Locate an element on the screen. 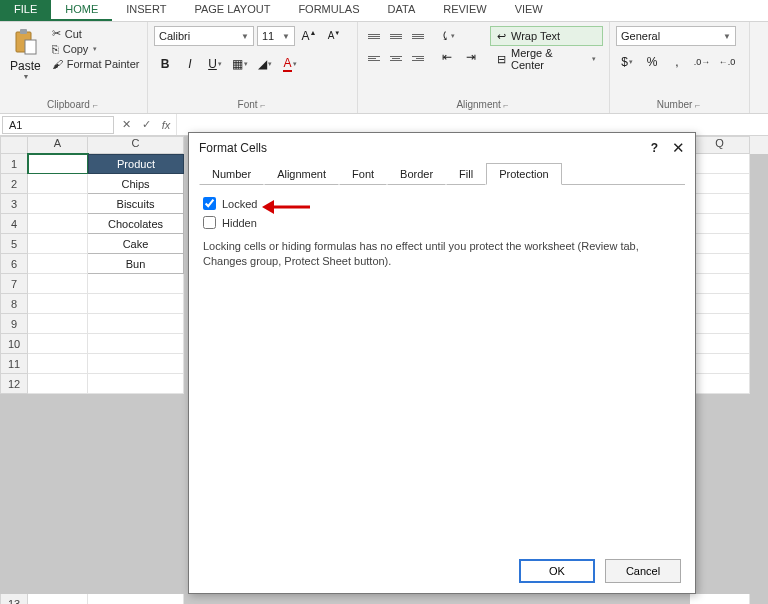  row-header: 11 is located at coordinates (14, 364).